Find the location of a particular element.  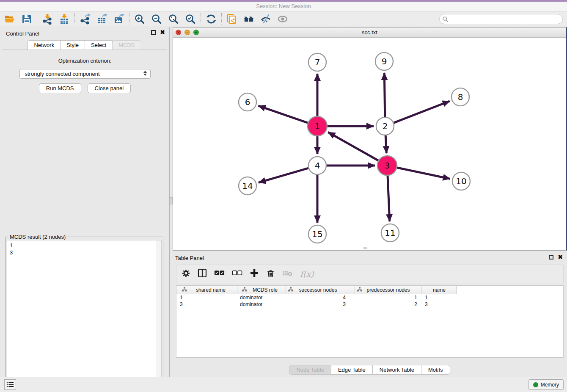

graph-node-1: 1 is located at coordinates (317, 126).